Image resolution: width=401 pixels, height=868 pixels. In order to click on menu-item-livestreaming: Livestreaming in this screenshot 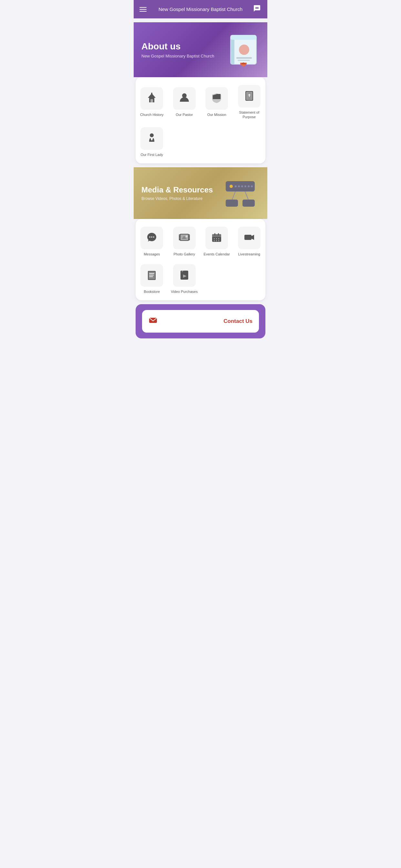, I will do `click(249, 241)`.